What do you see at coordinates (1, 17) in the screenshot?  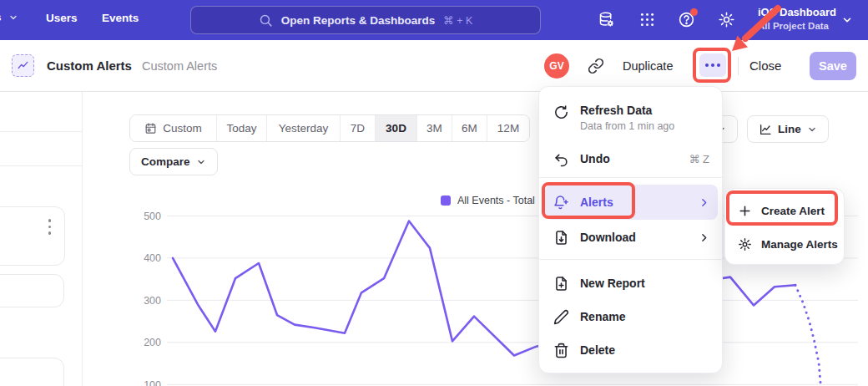 I see `nav-item-cutoff-label: s` at bounding box center [1, 17].